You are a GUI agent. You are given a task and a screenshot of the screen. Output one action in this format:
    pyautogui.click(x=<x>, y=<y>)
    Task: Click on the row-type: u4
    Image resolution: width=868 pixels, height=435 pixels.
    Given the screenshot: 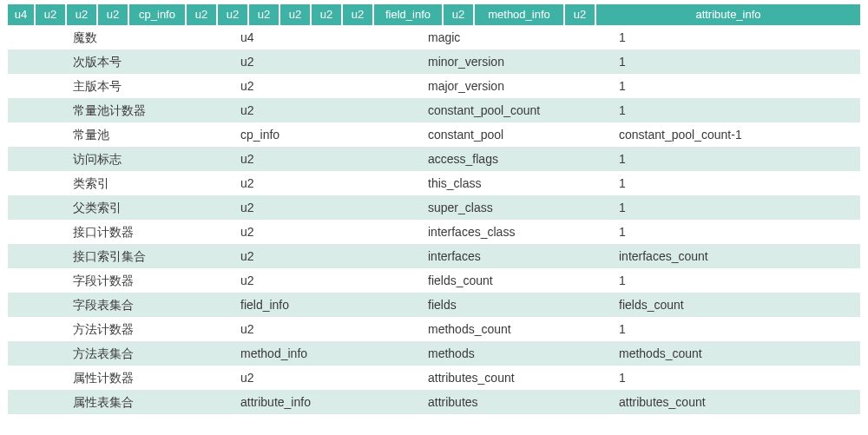 What is the action you would take?
    pyautogui.click(x=334, y=37)
    